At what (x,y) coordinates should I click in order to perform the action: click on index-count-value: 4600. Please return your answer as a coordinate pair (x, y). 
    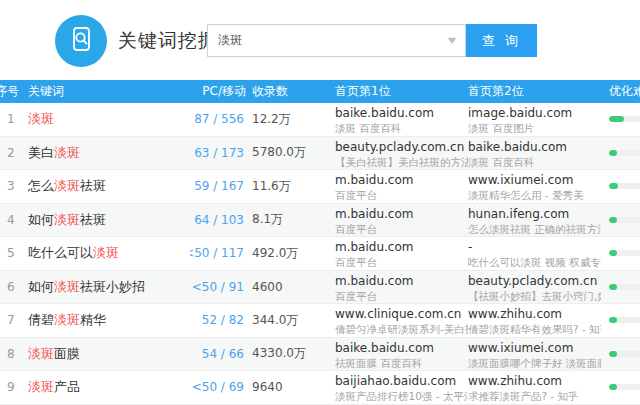
    Looking at the image, I should click on (290, 288).